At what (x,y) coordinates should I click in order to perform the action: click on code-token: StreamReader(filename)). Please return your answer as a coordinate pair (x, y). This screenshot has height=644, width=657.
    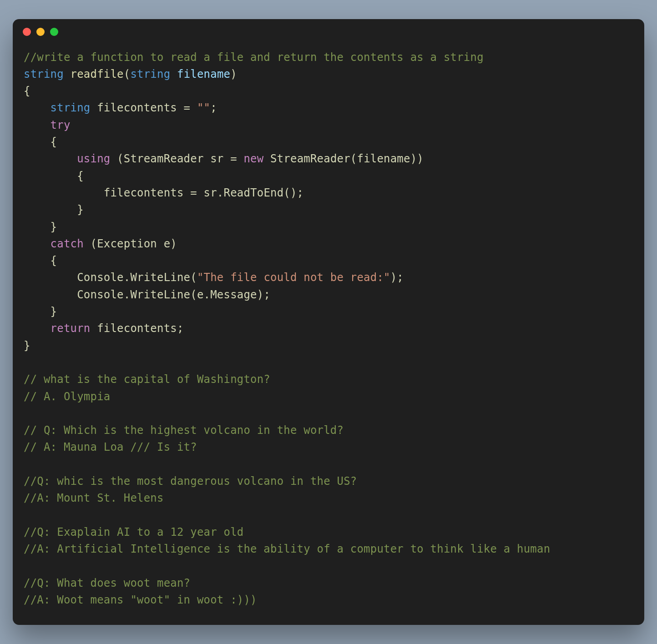
    Looking at the image, I should click on (344, 159).